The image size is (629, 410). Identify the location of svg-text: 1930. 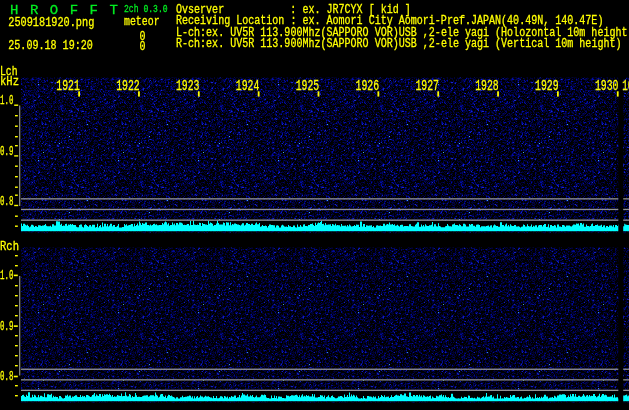
(607, 86).